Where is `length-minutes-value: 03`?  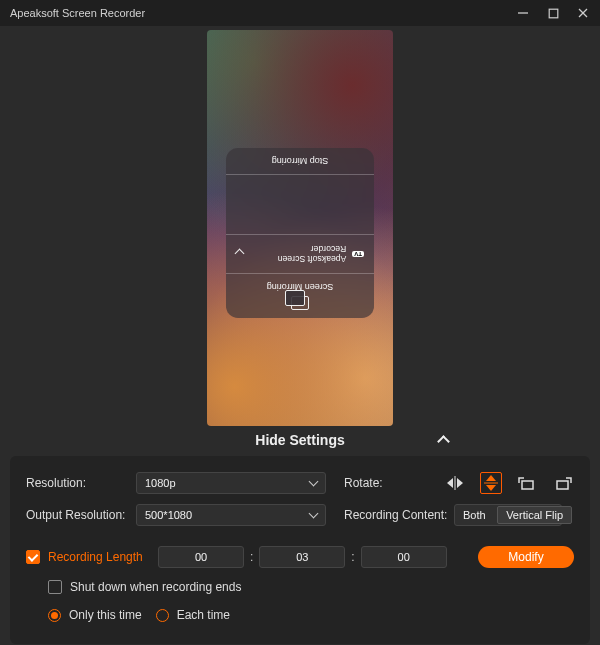 length-minutes-value: 03 is located at coordinates (302, 557).